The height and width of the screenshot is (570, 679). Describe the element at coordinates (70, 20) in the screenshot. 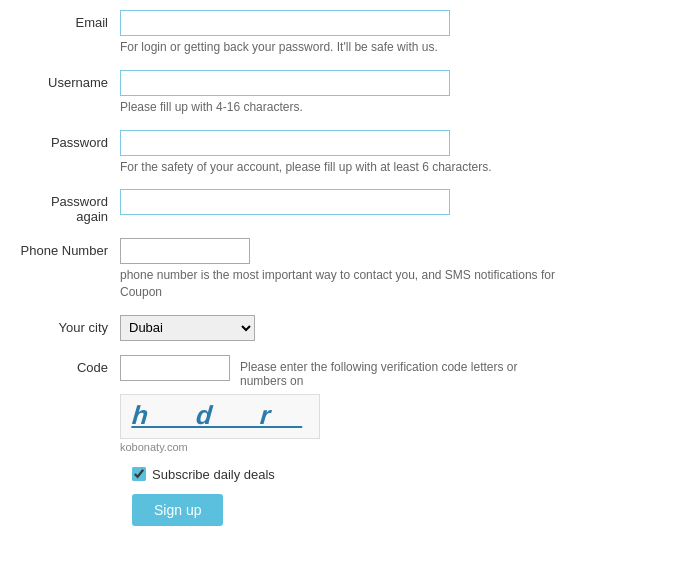

I see `email-label: Email` at that location.